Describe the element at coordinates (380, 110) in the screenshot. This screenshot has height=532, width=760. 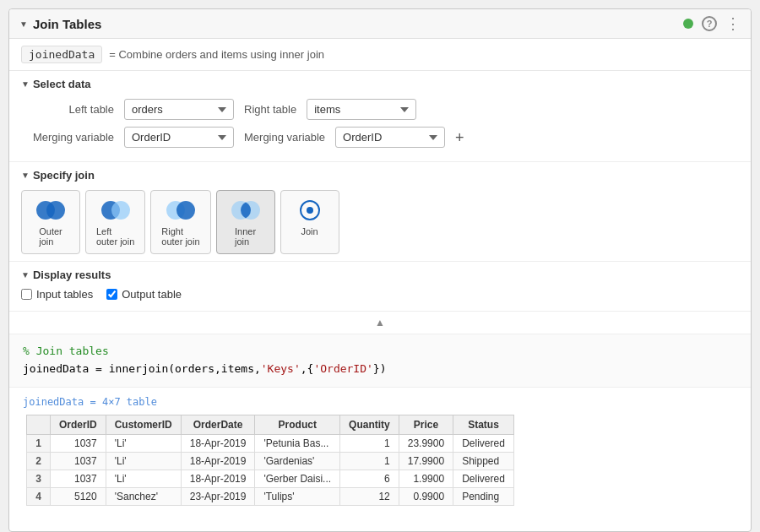
I see `table-selection-row: Left table orders items Right table item…` at that location.